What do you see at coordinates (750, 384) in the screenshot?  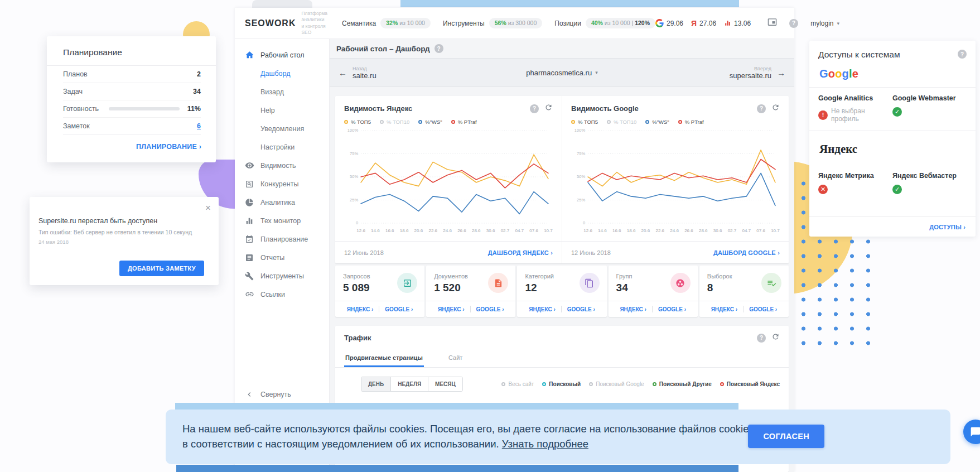 I see `filter-poiskovyy-yandex: Поисковый Яндекс` at bounding box center [750, 384].